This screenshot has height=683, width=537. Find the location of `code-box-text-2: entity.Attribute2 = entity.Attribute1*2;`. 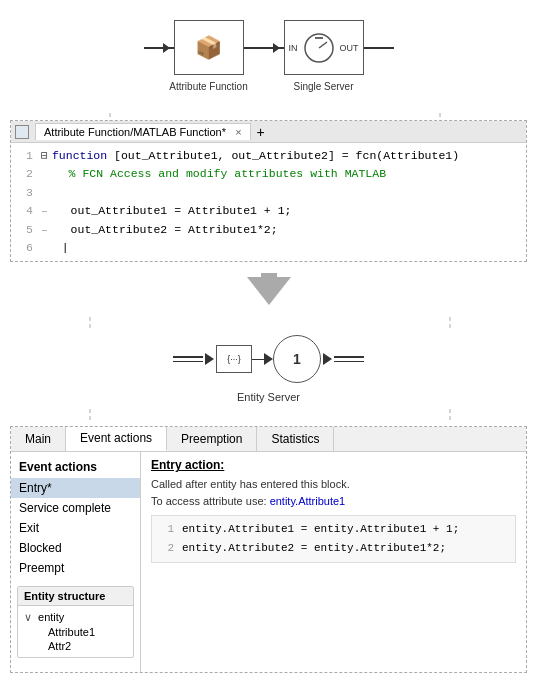

code-box-text-2: entity.Attribute2 = entity.Attribute1*2; is located at coordinates (314, 548).